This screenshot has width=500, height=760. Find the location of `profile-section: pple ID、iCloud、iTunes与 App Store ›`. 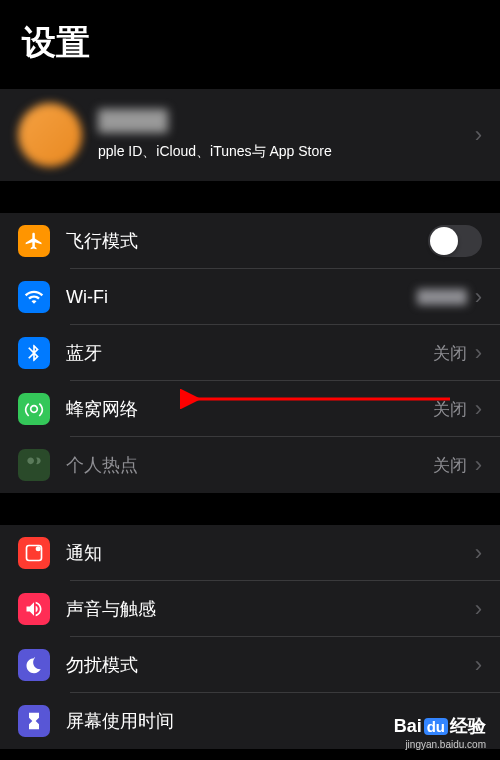

profile-section: pple ID、iCloud、iTunes与 App Store › is located at coordinates (250, 135).